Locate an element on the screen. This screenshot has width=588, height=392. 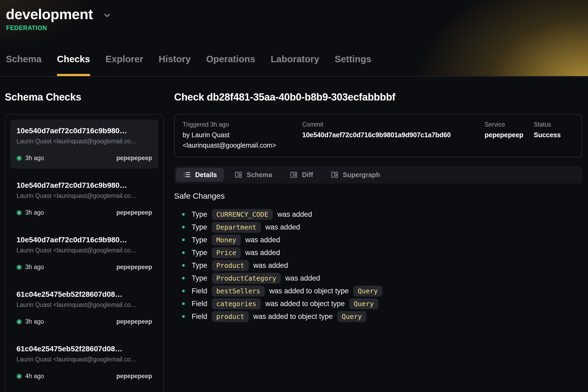
check-detail-tabs: Details Schema Diff is located at coordinates (378, 175).